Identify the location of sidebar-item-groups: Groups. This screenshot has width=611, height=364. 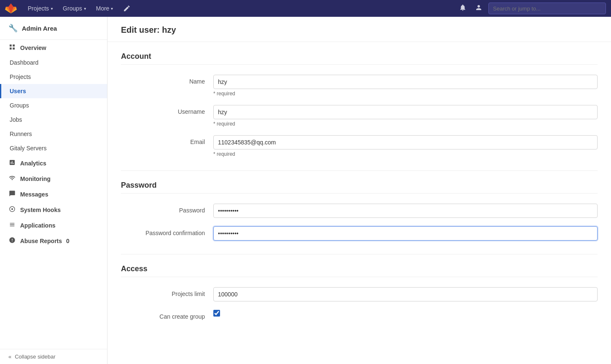
(54, 105).